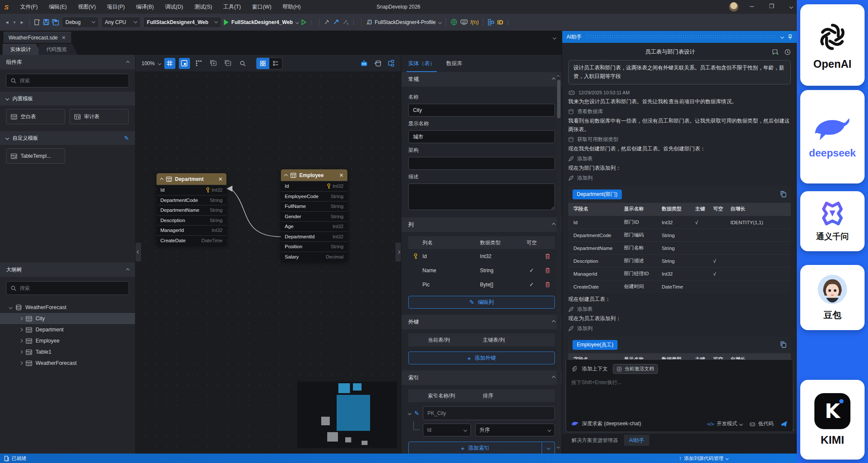  Describe the element at coordinates (314, 206) in the screenshot. I see `entity-field-row: FullNameString` at that location.